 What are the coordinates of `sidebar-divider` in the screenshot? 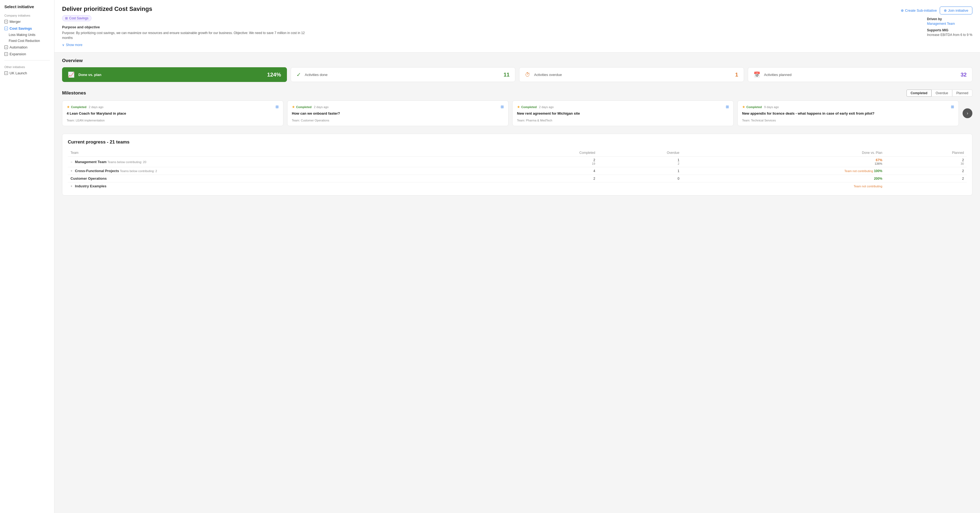 It's located at (27, 60).